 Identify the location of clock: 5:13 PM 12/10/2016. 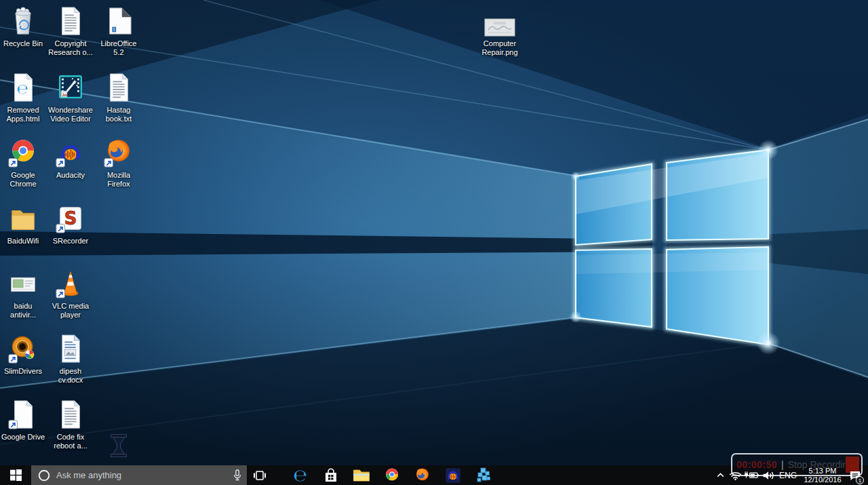
(823, 475).